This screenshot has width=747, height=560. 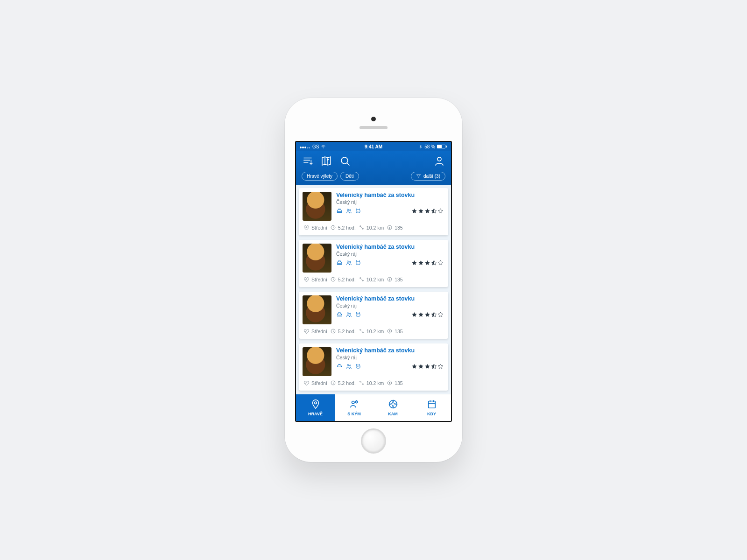 I want to click on bluetooth-icon, so click(x=421, y=147).